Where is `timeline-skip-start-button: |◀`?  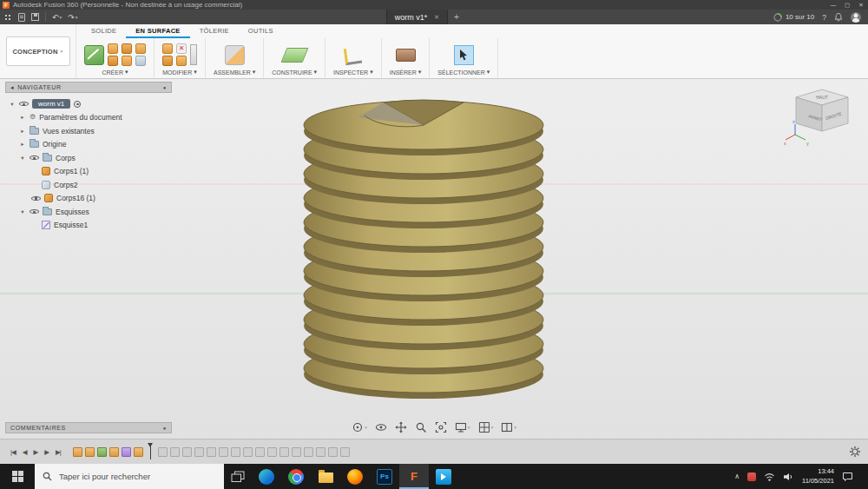
timeline-skip-start-button: |◀ is located at coordinates (13, 452).